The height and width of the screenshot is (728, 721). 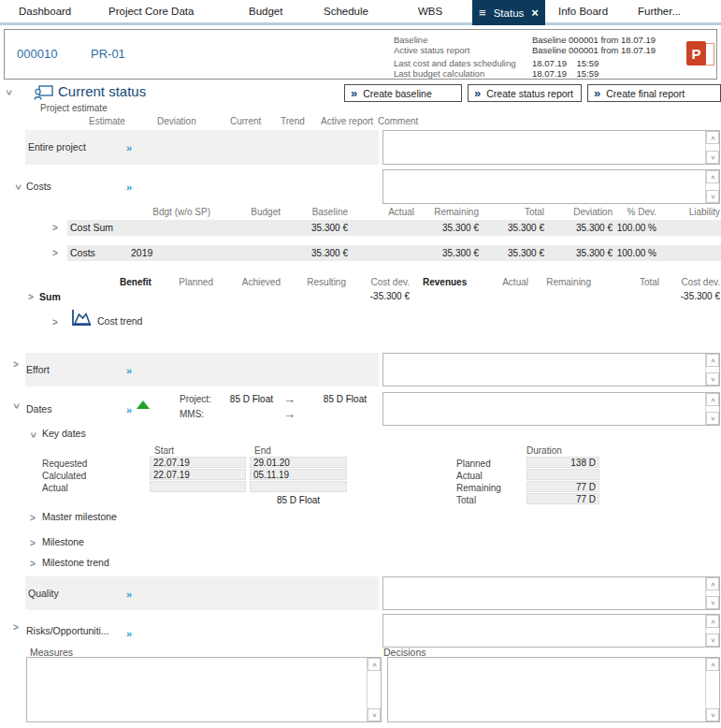 I want to click on powerpoint-icon: P, so click(x=700, y=54).